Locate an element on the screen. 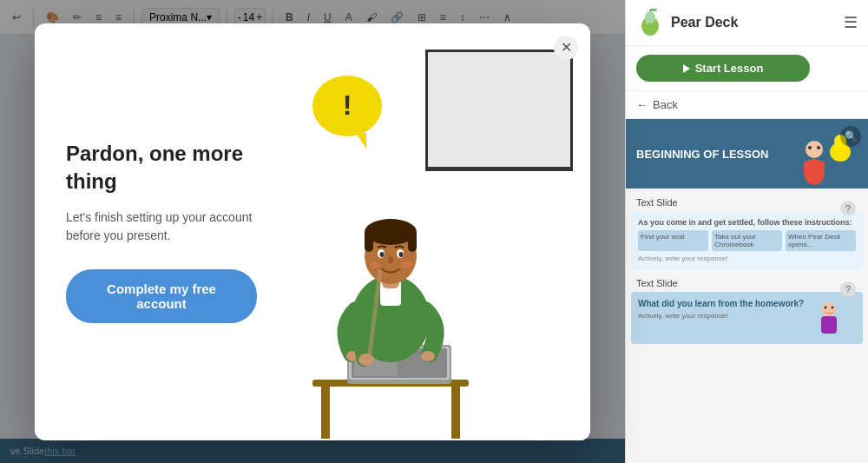 This screenshot has width=868, height=463. slide-thumb-2: Text Slide What did you learn from the h… is located at coordinates (746, 309).